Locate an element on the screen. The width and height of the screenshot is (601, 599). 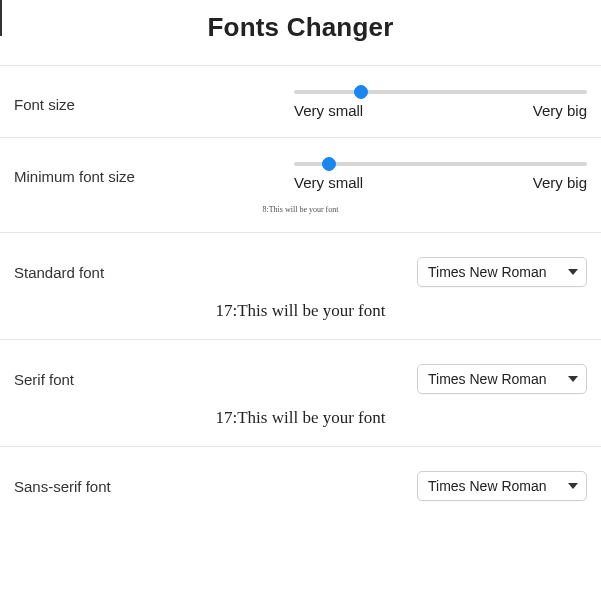
serif-font-label: Serif font is located at coordinates (144, 380).